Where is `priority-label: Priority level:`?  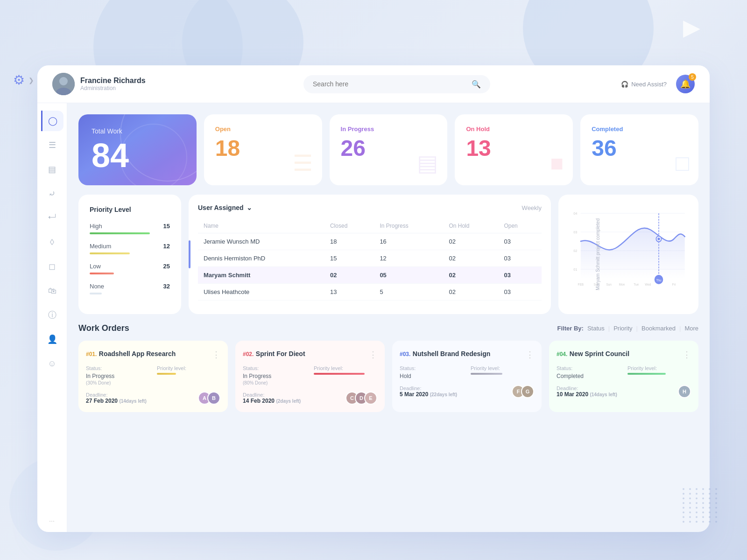 priority-label: Priority level: is located at coordinates (345, 368).